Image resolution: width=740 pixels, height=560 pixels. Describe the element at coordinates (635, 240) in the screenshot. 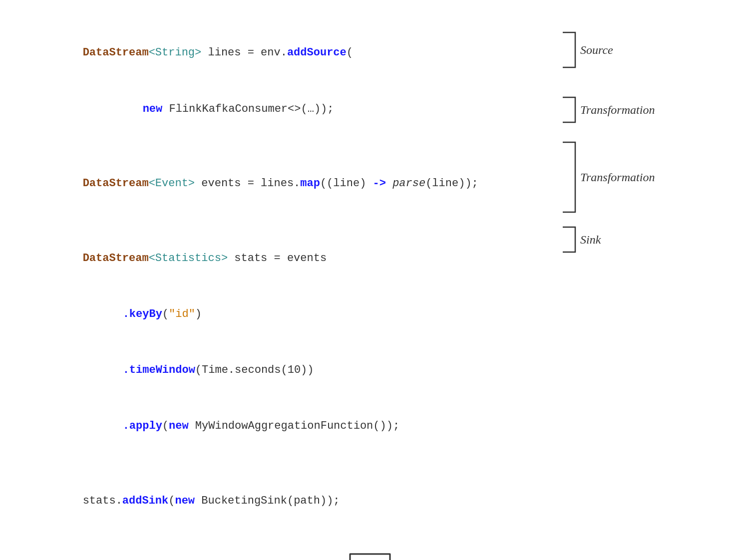

I see `sink-label-group: Sink` at that location.